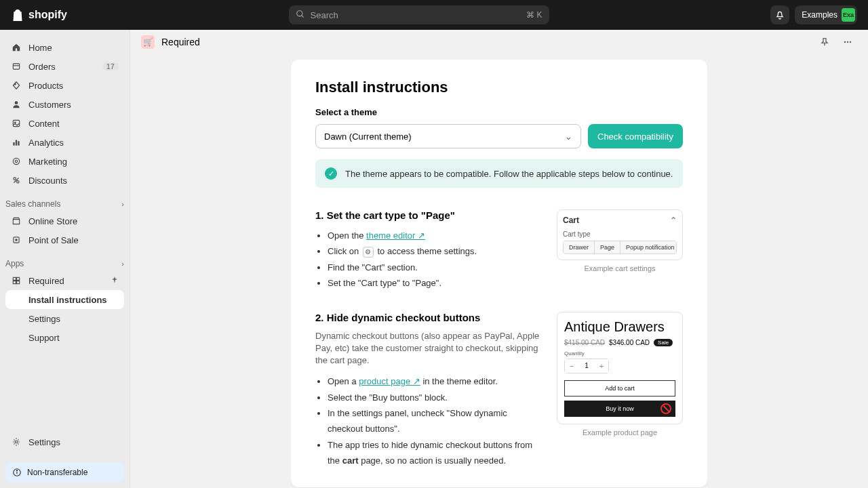  Describe the element at coordinates (499, 87) in the screenshot. I see `card-title: Install instructions` at that location.